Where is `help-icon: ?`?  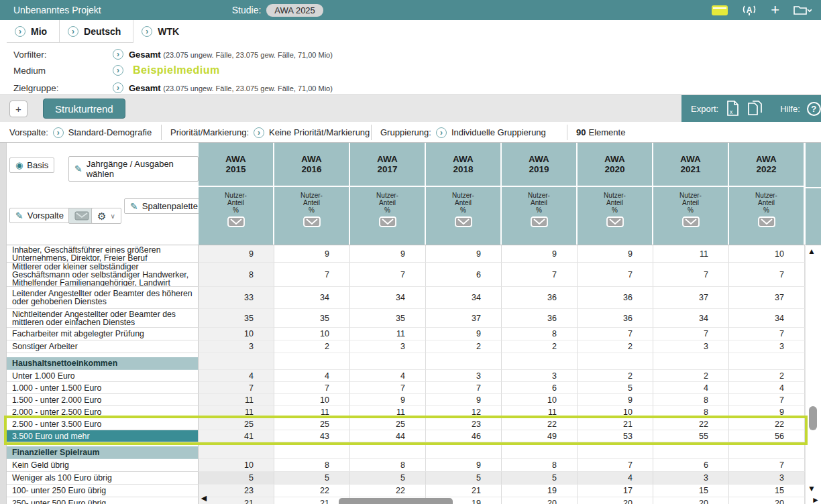 help-icon: ? is located at coordinates (814, 109).